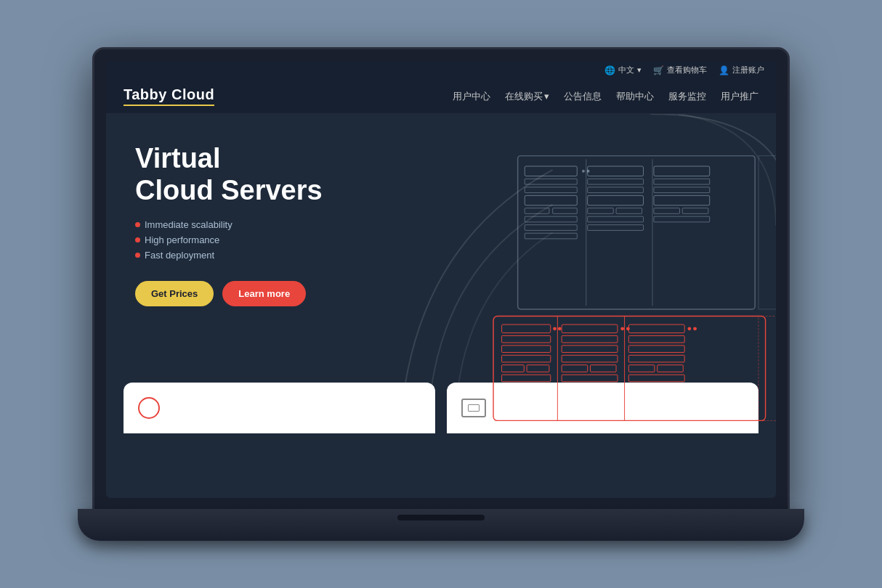 This screenshot has width=882, height=588. I want to click on language-selector: 🌐 中文 ▾, so click(623, 70).